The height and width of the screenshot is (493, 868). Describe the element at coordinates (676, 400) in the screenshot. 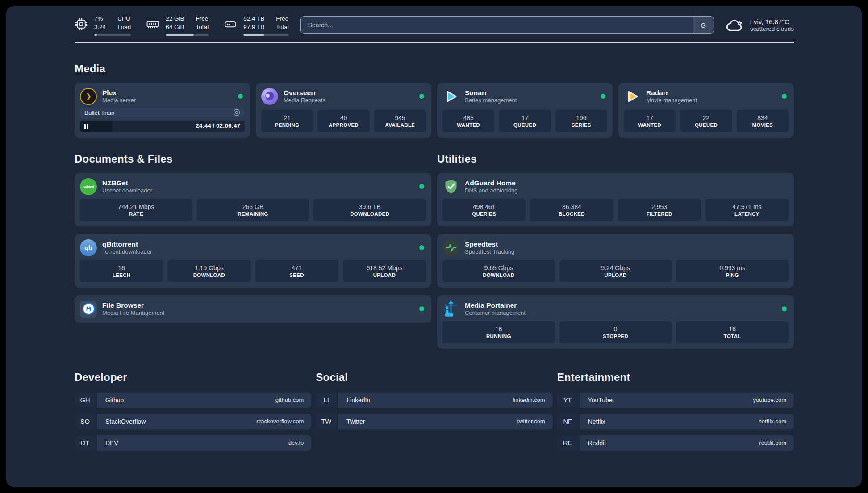

I see `bookmark-youtube: YT YouTubeyoutube.com` at that location.